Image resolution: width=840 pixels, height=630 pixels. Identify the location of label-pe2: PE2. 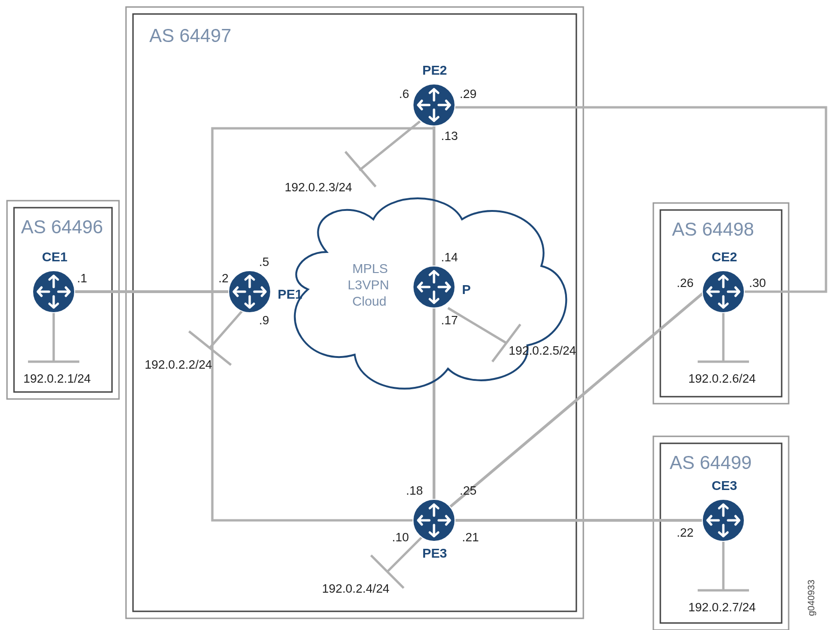
(435, 70).